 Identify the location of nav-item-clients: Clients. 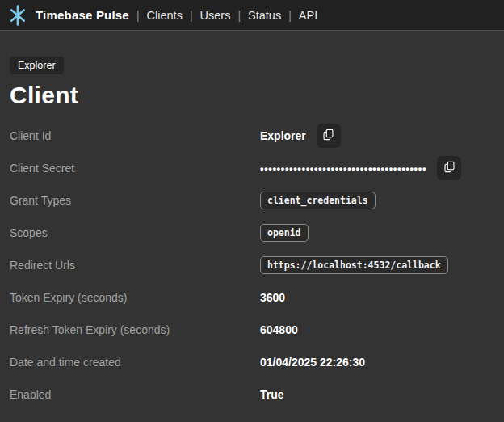
(165, 15).